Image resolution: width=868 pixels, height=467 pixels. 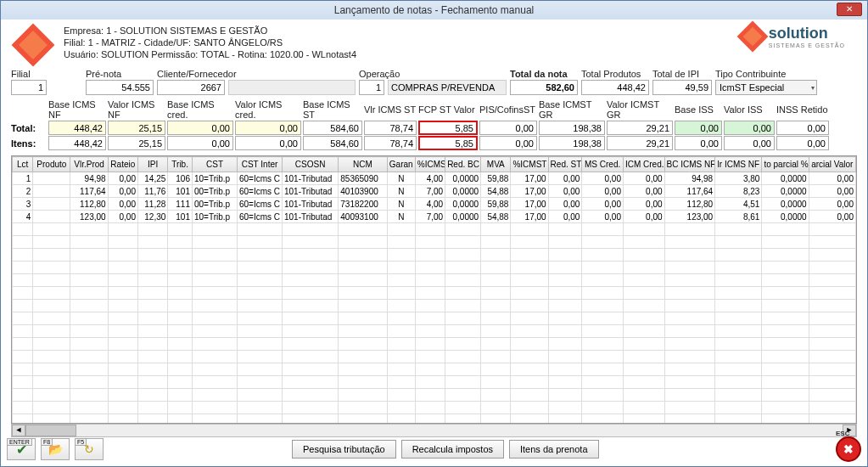 I want to click on scroll-left-arrow-icon: ◄, so click(x=19, y=430).